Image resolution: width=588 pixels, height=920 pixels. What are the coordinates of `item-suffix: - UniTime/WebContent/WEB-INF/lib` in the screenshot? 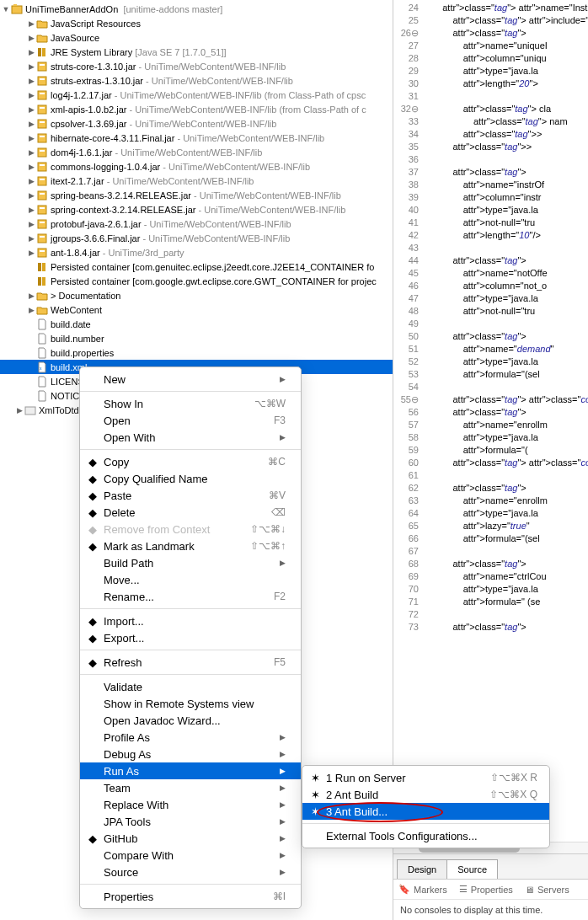 It's located at (216, 238).